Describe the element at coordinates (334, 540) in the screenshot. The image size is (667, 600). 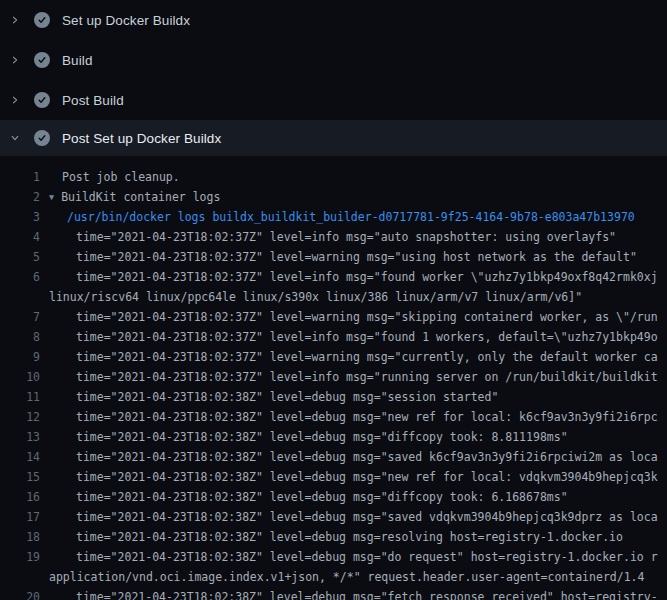
I see `log-line: 18time="2021-04-23T18:02:38Z" level=debu…` at that location.